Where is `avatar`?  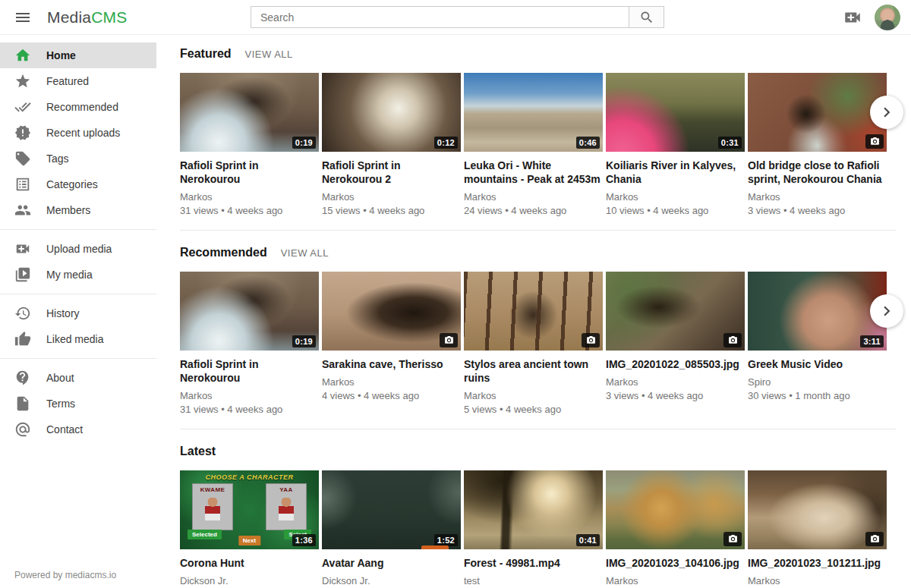
avatar is located at coordinates (887, 17).